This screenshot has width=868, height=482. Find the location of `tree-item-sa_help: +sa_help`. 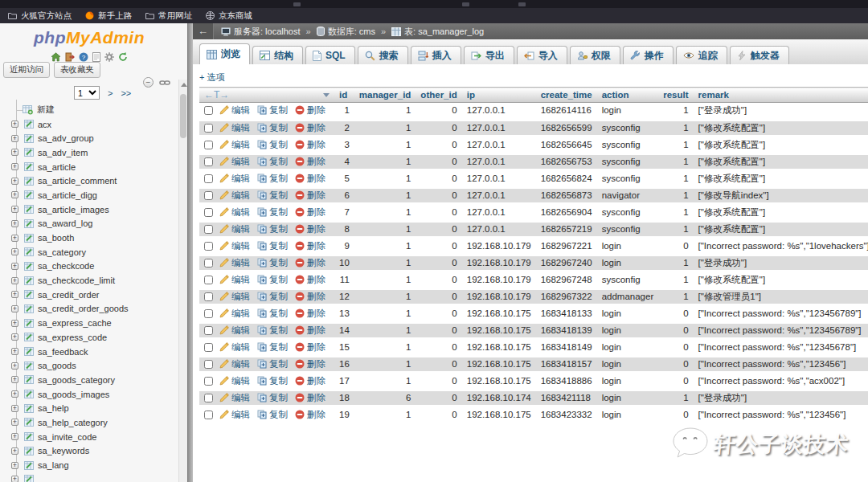

tree-item-sa_help: +sa_help is located at coordinates (89, 408).